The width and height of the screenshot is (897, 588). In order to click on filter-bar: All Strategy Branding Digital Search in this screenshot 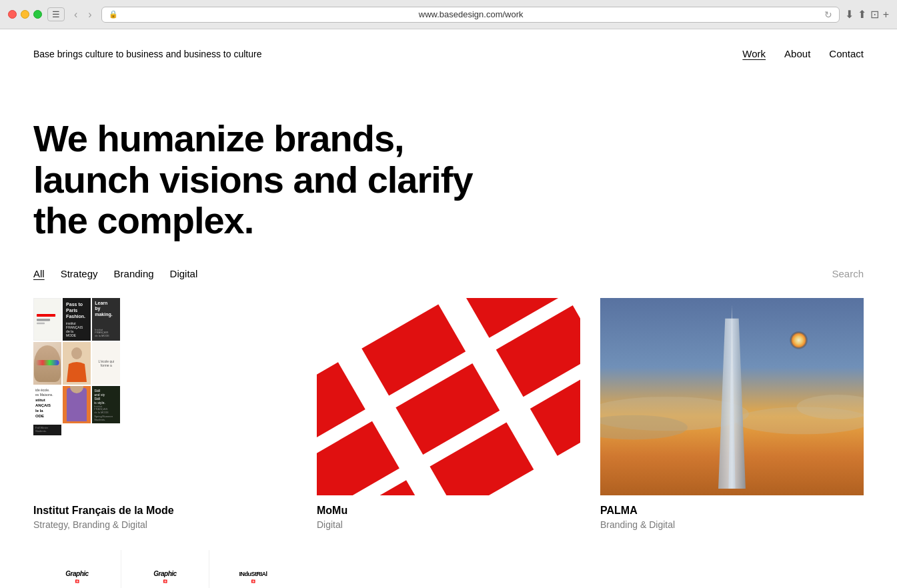, I will do `click(448, 283)`.